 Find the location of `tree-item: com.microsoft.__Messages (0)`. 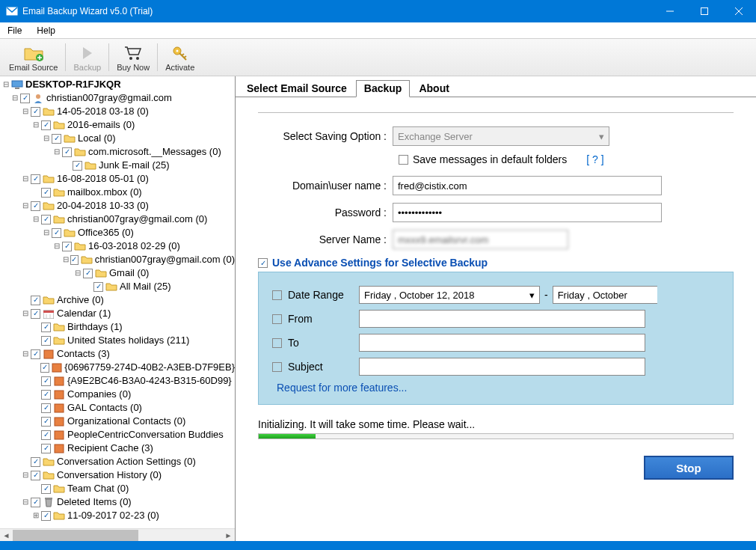

tree-item: com.microsoft.__Messages (0) is located at coordinates (155, 152).